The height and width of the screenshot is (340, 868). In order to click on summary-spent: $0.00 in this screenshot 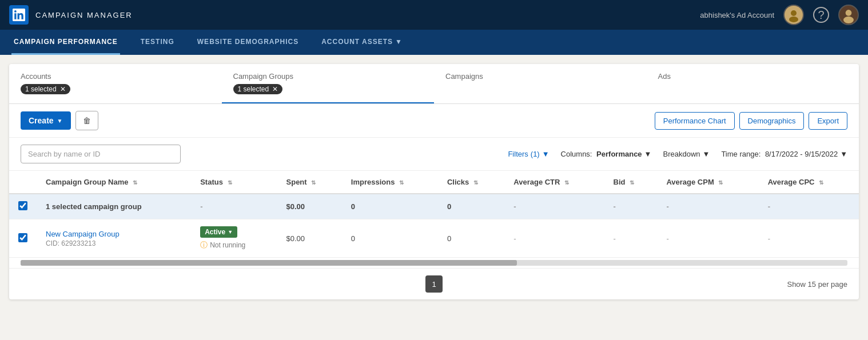, I will do `click(310, 207)`.